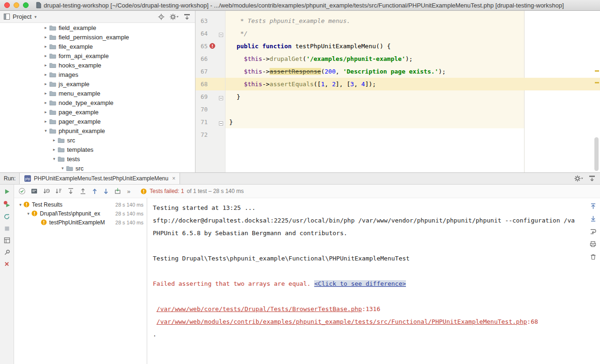  I want to click on rerun-failed-icon, so click(7, 204).